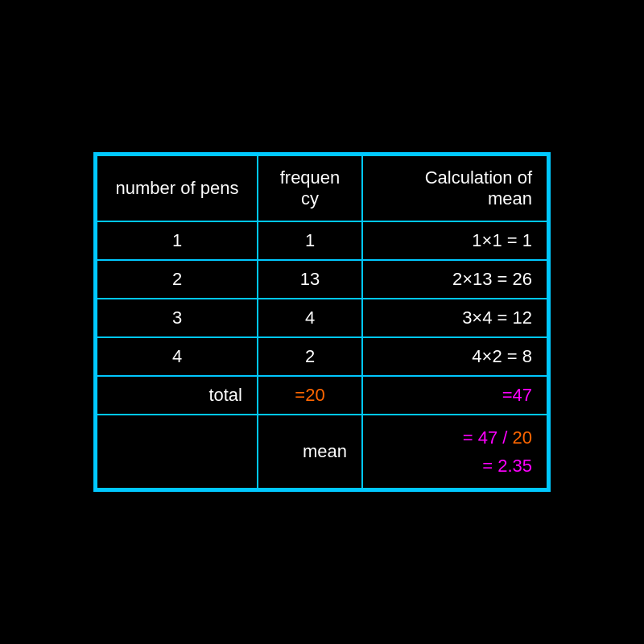 The height and width of the screenshot is (644, 644). Describe the element at coordinates (507, 465) in the screenshot. I see `mean-calc-line2: = 2.35` at that location.